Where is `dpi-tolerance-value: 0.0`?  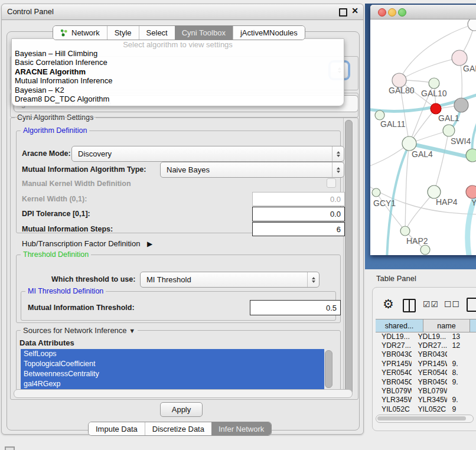
dpi-tolerance-value: 0.0 is located at coordinates (335, 214).